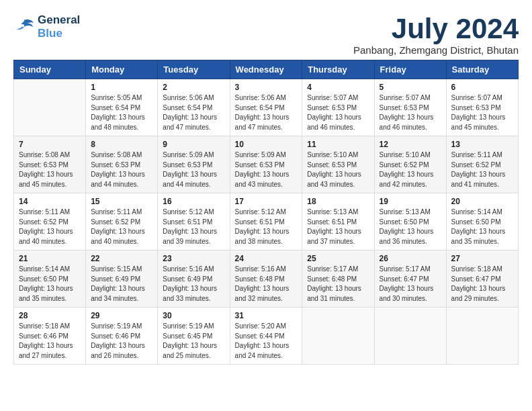  What do you see at coordinates (122, 336) in the screenshot?
I see `calendar-cell: 29Sunrise: 5:19 AM Sunset: 6:46 PM Dayli…` at bounding box center [122, 336].